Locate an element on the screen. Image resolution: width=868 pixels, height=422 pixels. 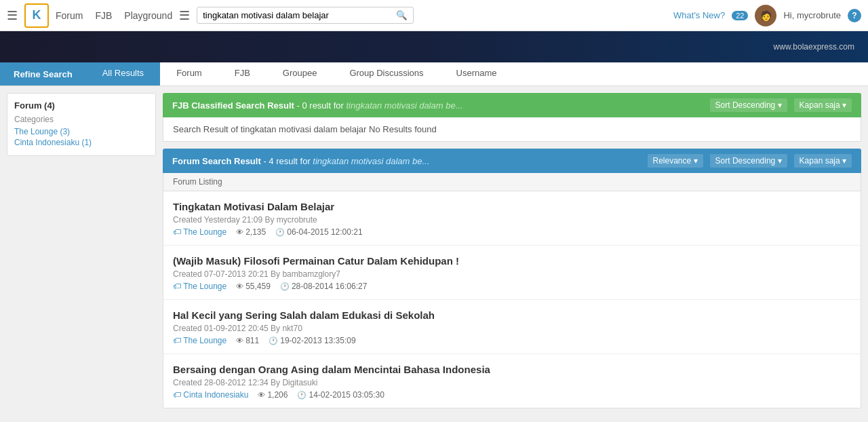
forum-result-header: Forum Search Result - 4 result for tingk… is located at coordinates (512, 161).